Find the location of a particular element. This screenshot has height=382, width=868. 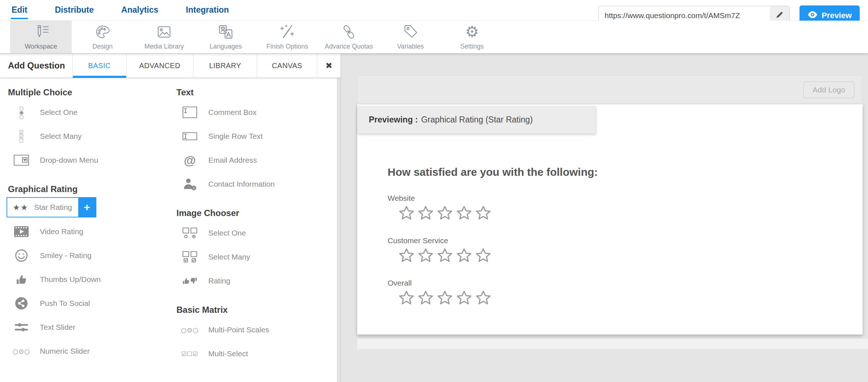

dropdown-menu-icon is located at coordinates (21, 160).